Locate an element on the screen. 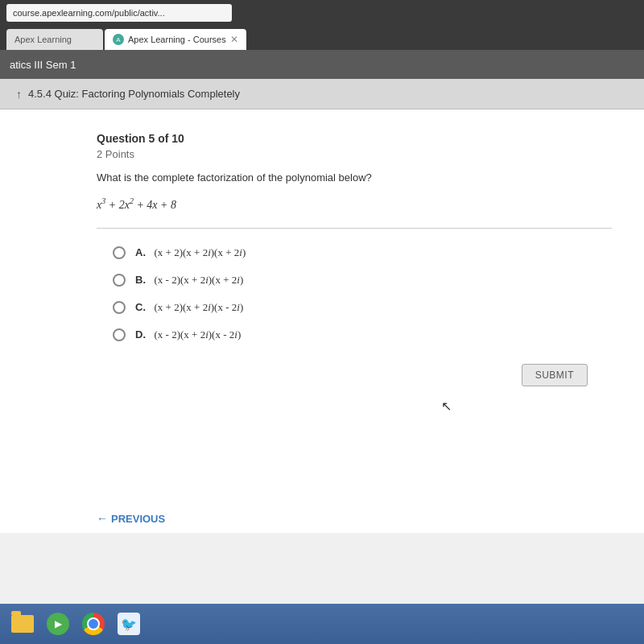 The width and height of the screenshot is (644, 644). tab-close-icon: ✕ is located at coordinates (234, 39).